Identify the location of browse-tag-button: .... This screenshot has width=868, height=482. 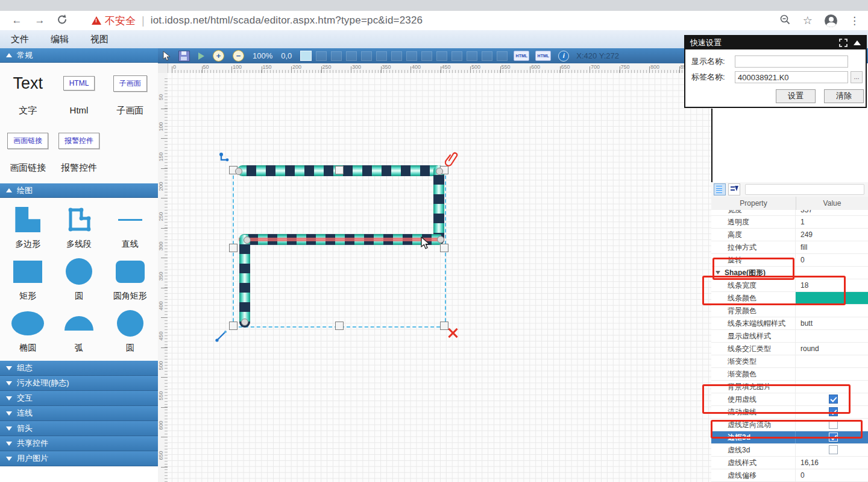
(857, 77).